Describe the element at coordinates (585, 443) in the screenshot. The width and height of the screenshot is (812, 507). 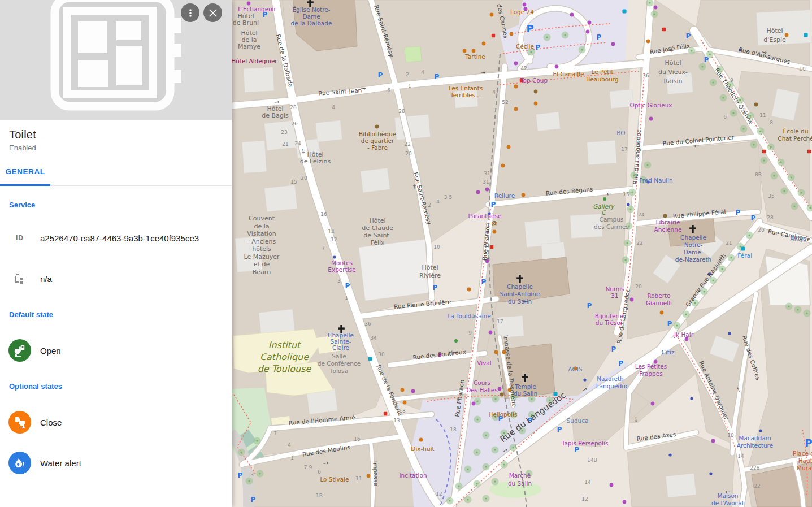
I see `svg-text: Tapis Persépolis` at that location.